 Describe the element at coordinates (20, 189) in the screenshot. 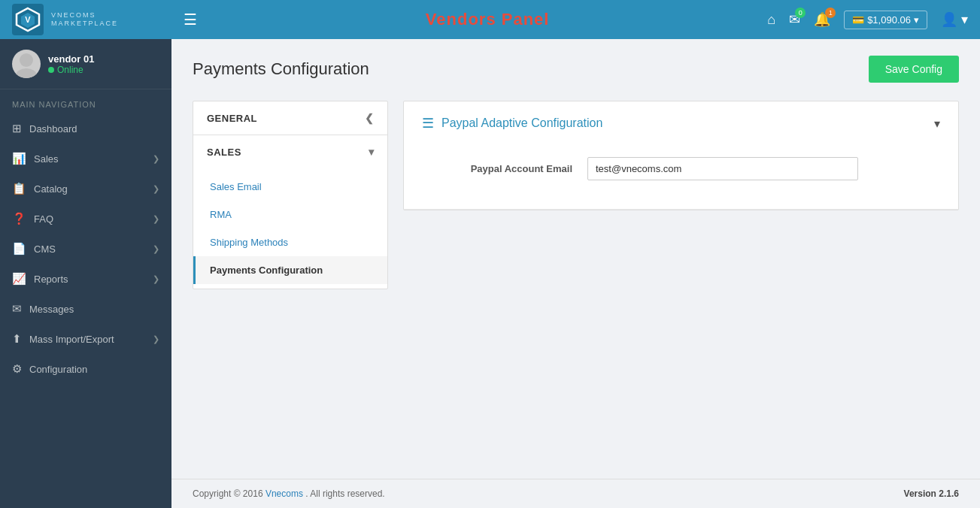

I see `catalog-icon: 📋` at that location.